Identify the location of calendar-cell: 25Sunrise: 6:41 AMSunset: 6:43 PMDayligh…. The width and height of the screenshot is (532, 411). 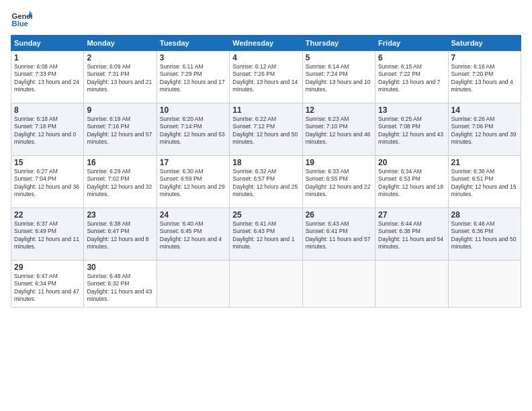
(266, 234).